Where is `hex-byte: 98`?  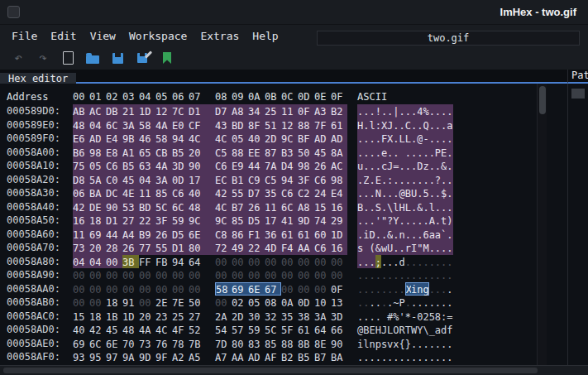
hex-byte: 98 is located at coordinates (98, 152).